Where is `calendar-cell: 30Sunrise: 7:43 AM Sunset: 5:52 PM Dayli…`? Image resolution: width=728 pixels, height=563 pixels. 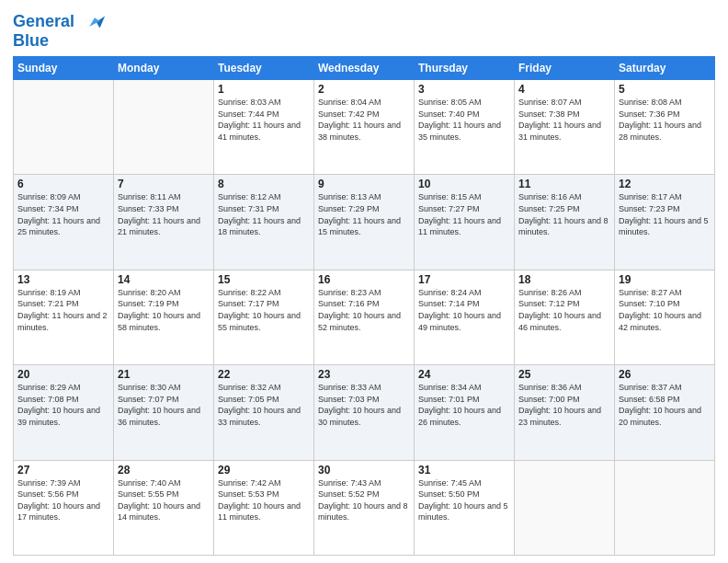
calendar-cell: 30Sunrise: 7:43 AM Sunset: 5:52 PM Dayli… is located at coordinates (364, 508).